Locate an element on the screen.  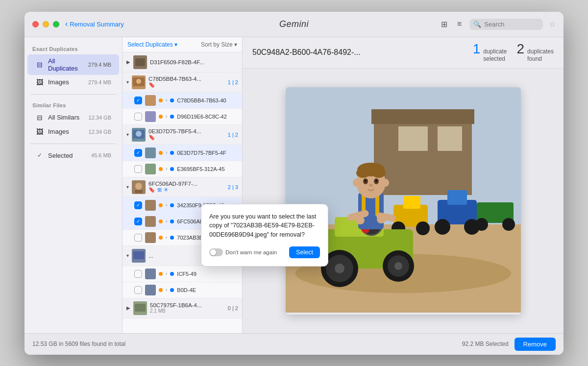
images-similar-label: Images is located at coordinates (67, 131).